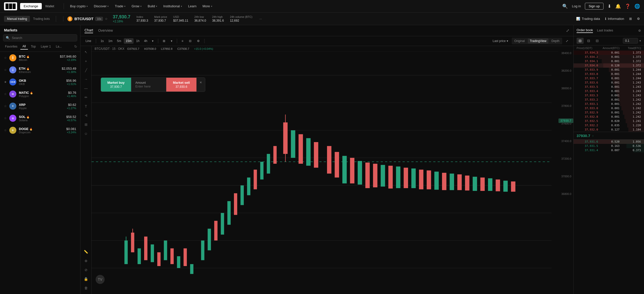  Describe the element at coordinates (261, 19) in the screenshot. I see `more-stats-btn: ···` at that location.